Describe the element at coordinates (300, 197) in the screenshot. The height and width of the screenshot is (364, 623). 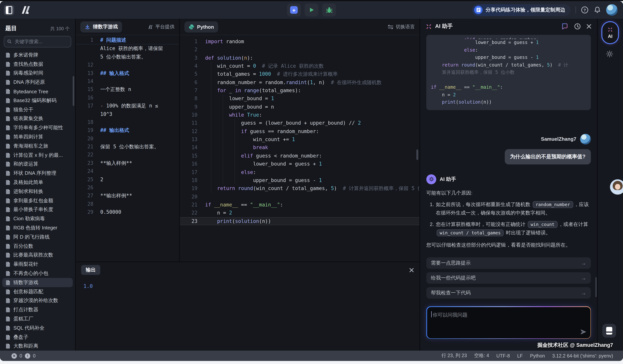
I see `code-line: 20` at that location.